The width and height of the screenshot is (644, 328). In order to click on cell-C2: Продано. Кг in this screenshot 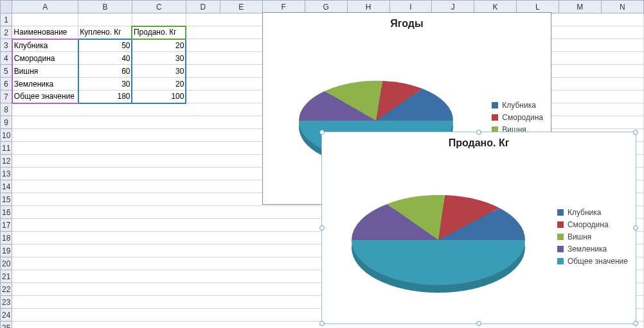, I will do `click(159, 33)`.